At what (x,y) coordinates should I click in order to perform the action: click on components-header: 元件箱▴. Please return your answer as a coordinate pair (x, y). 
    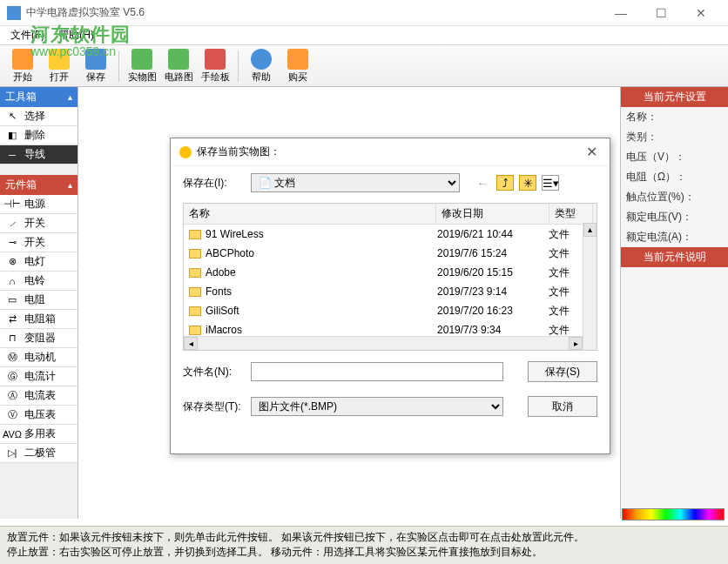
    Looking at the image, I should click on (38, 185).